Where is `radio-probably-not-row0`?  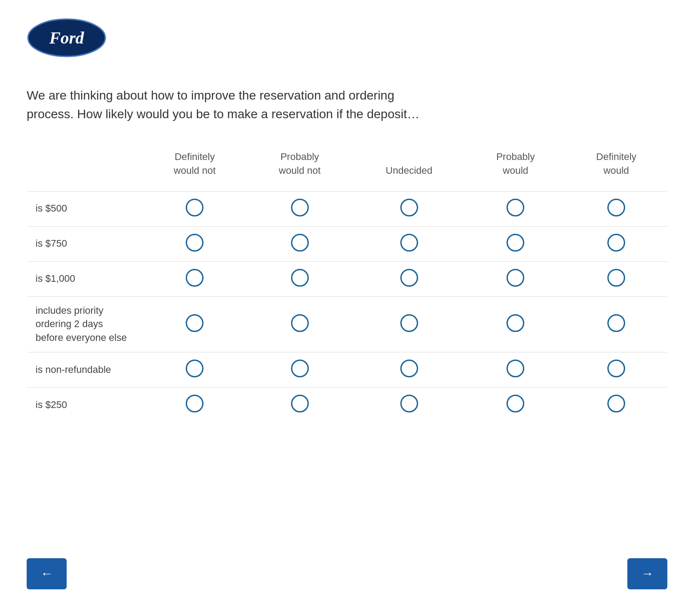
radio-probably-not-row0 is located at coordinates (300, 208).